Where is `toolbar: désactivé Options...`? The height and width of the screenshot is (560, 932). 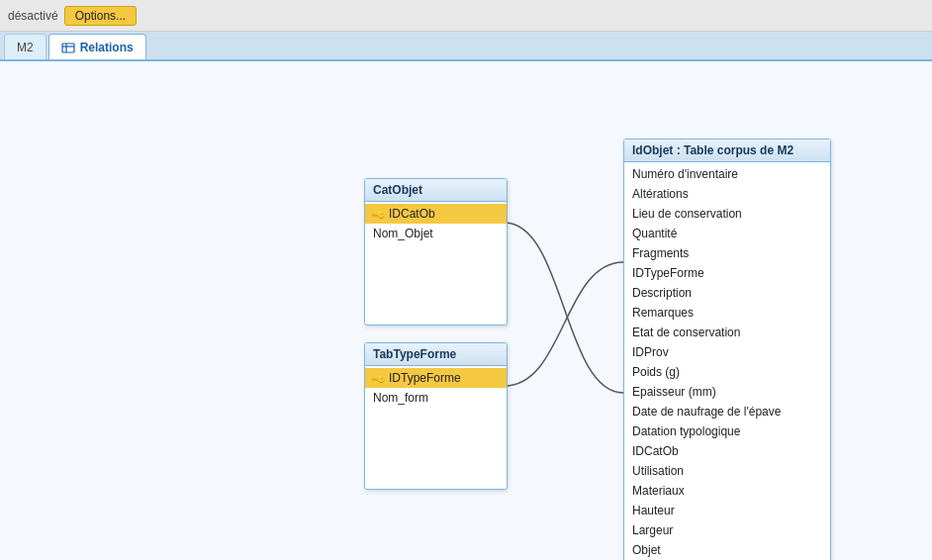 toolbar: désactivé Options... is located at coordinates (466, 16).